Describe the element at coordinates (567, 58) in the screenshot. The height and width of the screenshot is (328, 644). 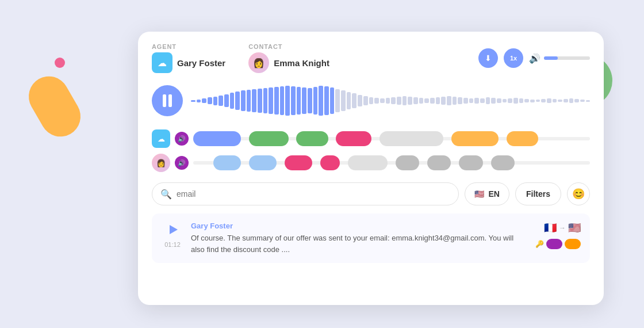
I see `volume-bar` at that location.